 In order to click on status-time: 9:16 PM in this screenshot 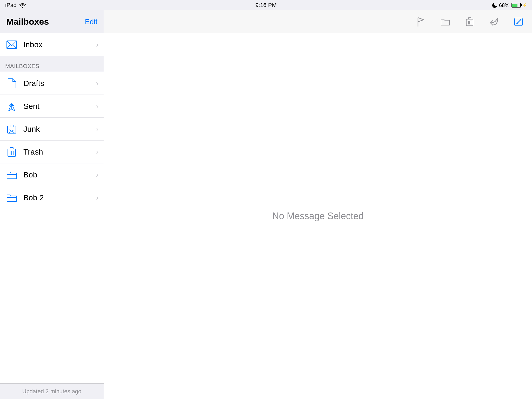, I will do `click(266, 5)`.